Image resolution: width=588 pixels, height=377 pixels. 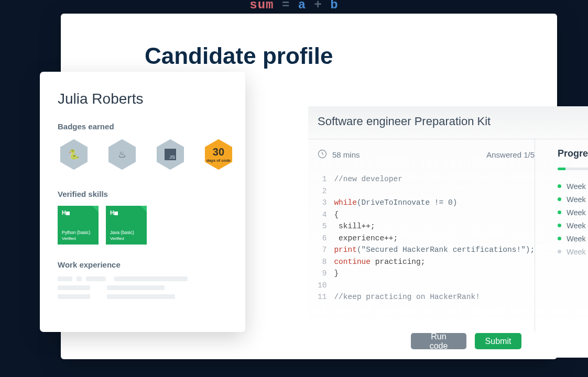 What do you see at coordinates (143, 99) in the screenshot?
I see `candidate-name: Julia Roberts` at bounding box center [143, 99].